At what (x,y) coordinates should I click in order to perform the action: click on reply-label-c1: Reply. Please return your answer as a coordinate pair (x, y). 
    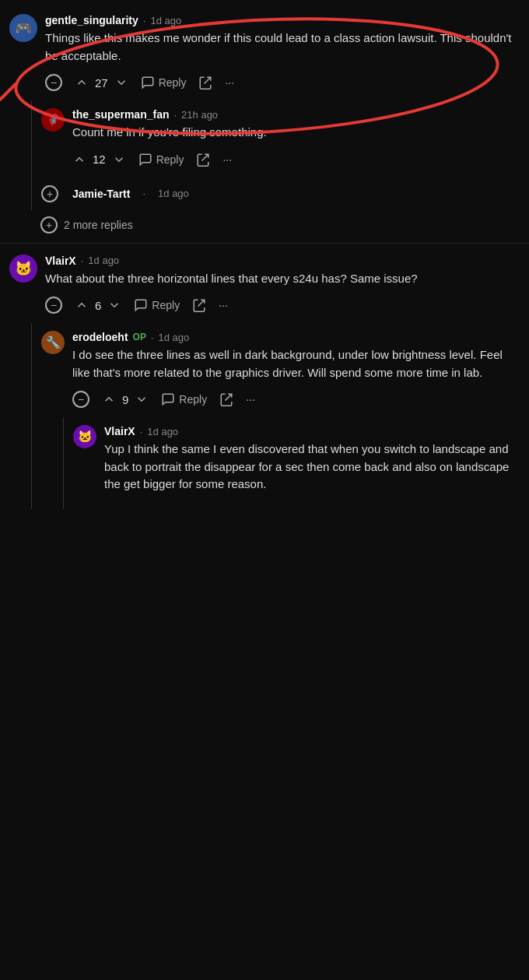
    Looking at the image, I should click on (173, 83).